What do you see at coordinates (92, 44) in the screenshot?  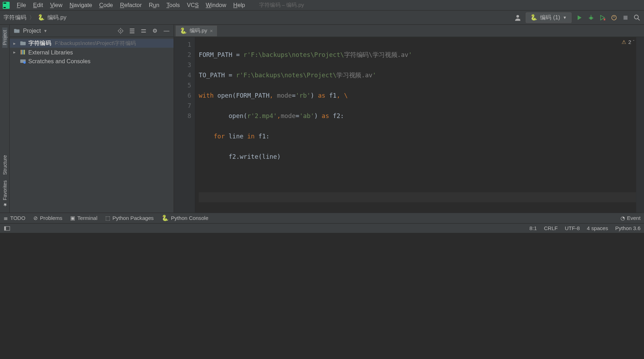 I see `tree-root: ▸ 字符编码 F:\backups\notes\Project\字符编码` at bounding box center [92, 44].